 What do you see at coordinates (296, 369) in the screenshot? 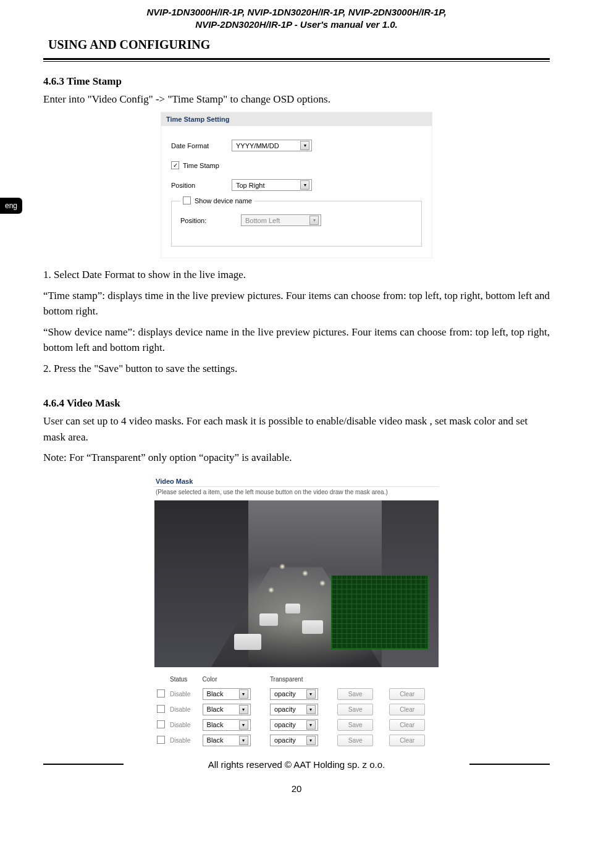
I see `para-463-4: 2. Press the "Save" button to save the s…` at bounding box center [296, 369].